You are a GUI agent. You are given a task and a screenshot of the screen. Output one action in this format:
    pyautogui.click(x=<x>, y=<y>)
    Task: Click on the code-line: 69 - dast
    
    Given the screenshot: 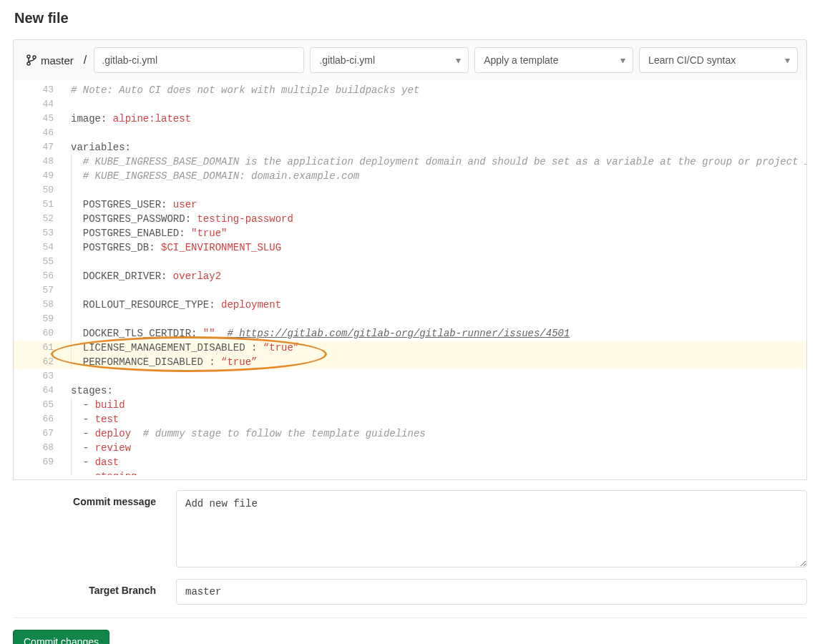 What is the action you would take?
    pyautogui.click(x=410, y=462)
    